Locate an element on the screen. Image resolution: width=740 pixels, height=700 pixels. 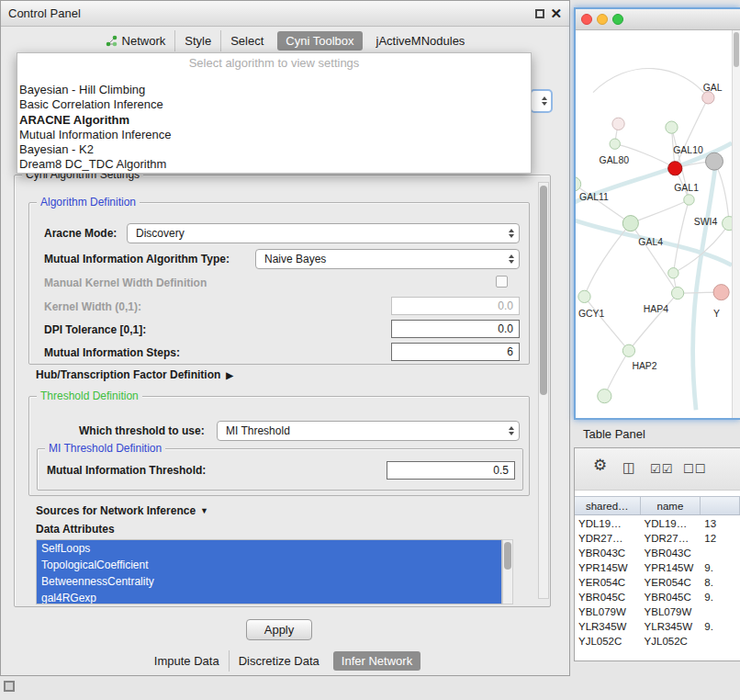
network-node-pink is located at coordinates (722, 292).